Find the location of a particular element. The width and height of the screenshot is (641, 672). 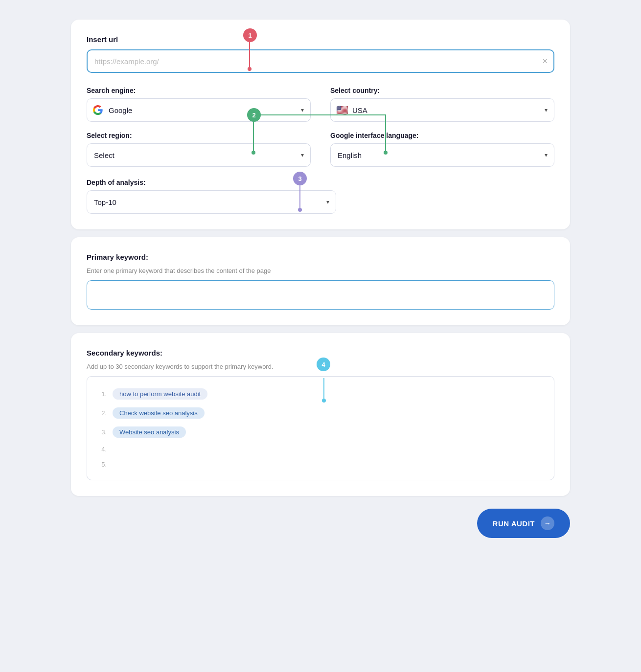

select-region-wrapper: Select Northeast Midwest ▾ is located at coordinates (199, 155).